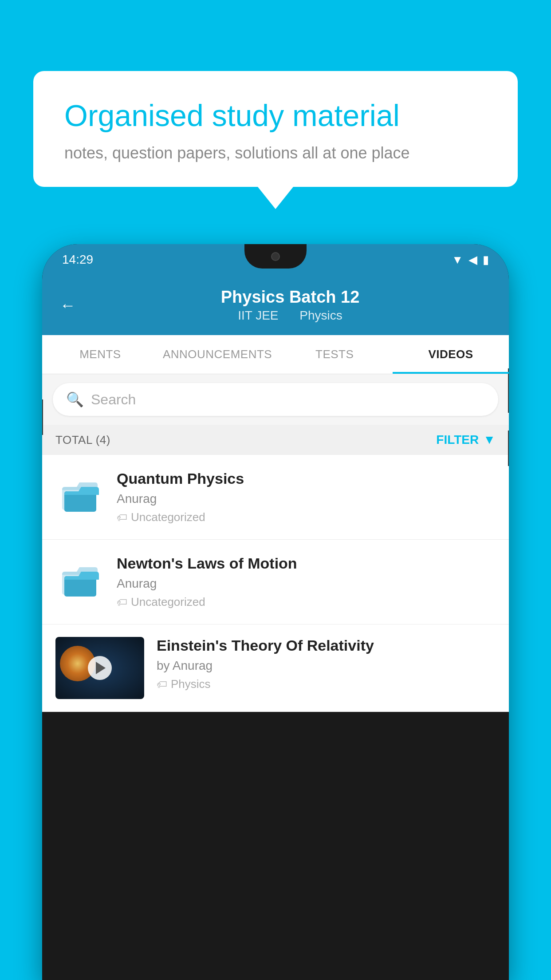  What do you see at coordinates (276, 497) in the screenshot?
I see `video-item-quantum: Quantum Physics Anurag 🏷 Uncategorized` at bounding box center [276, 497].